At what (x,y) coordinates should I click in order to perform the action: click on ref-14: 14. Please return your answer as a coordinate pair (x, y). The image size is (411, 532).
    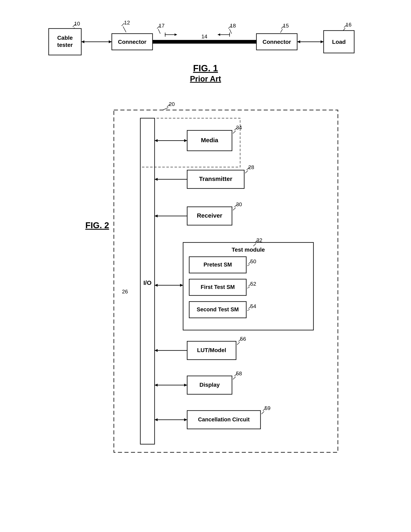
    Looking at the image, I should click on (205, 37).